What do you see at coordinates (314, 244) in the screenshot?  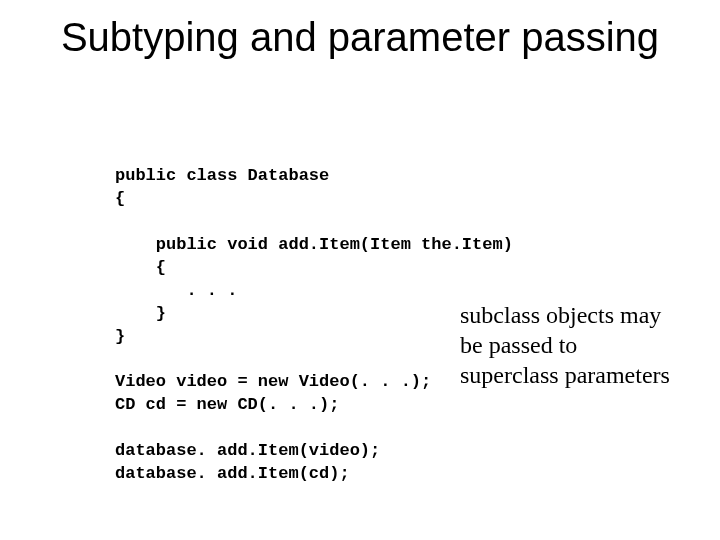 I see `code-line: public void add.Item(Item the.Item)` at bounding box center [314, 244].